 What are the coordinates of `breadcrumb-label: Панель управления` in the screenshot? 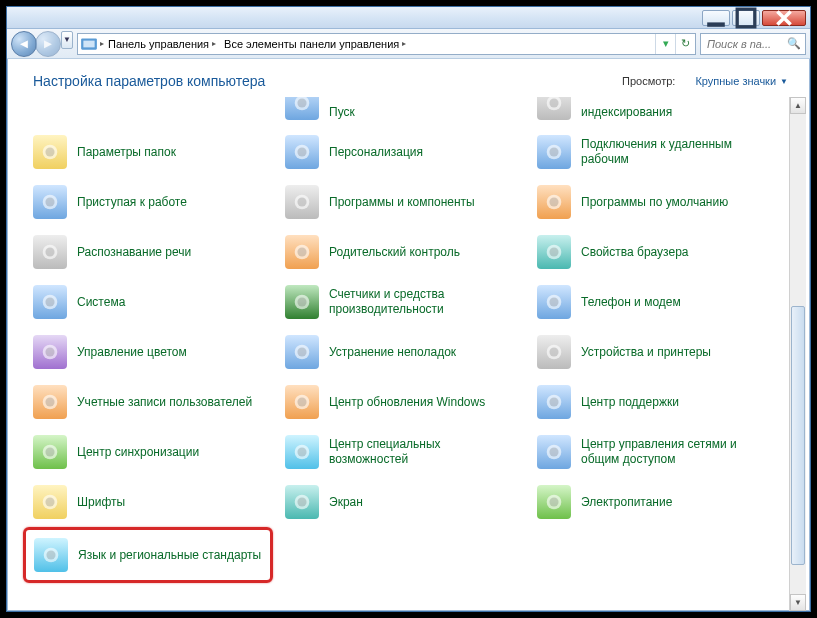 It's located at (158, 44).